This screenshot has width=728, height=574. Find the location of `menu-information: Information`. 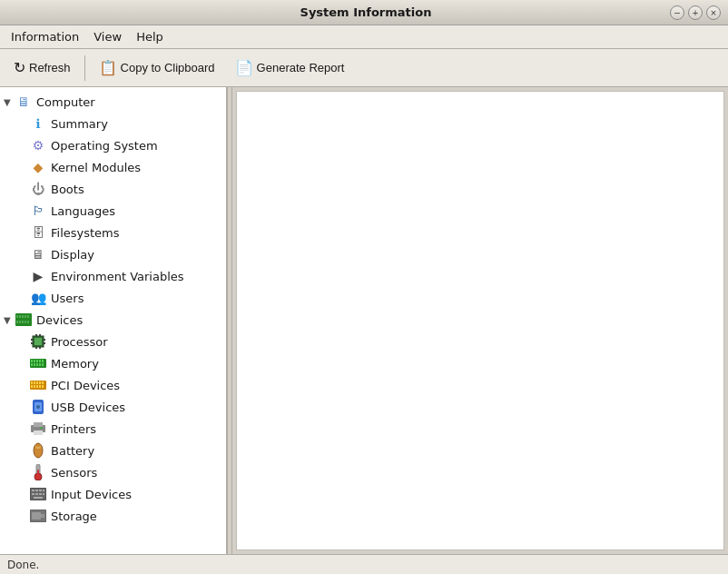

menu-information: Information is located at coordinates (45, 36).